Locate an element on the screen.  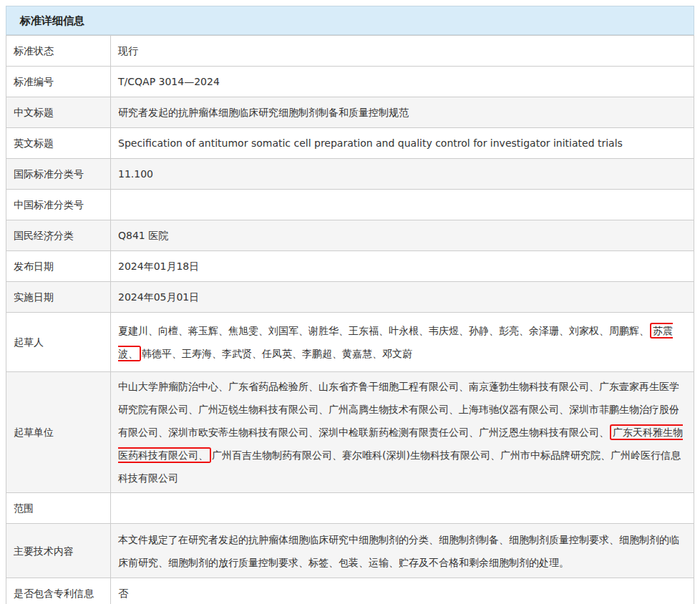
row-implement-date: 实施日期 2024年05月01日 is located at coordinates (351, 298).